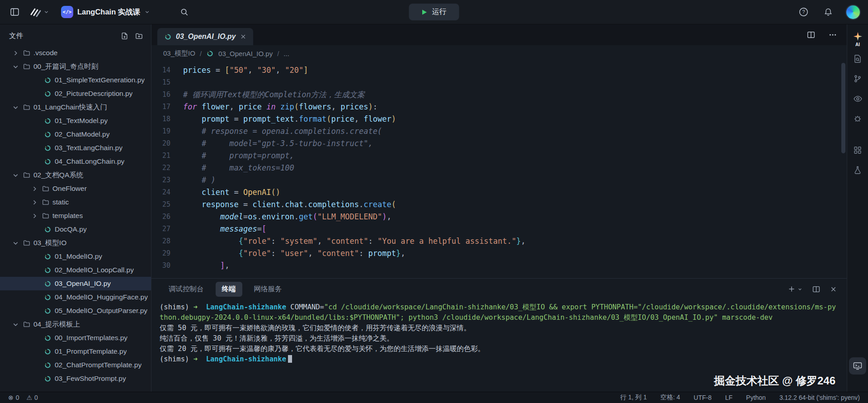  I want to click on code-text: for flower, price in zip(flowers, prices…, so click(280, 107).